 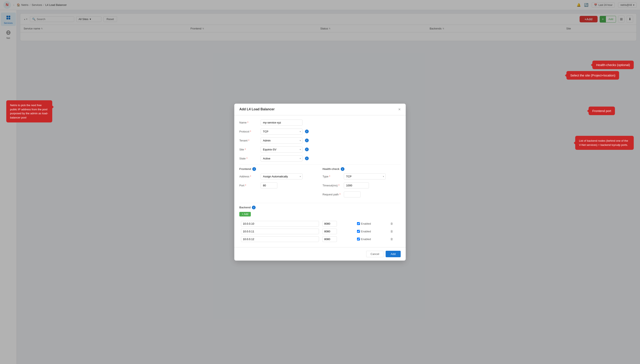 I want to click on site-select-wrapper: Equinix-SV ▾, so click(x=282, y=150).